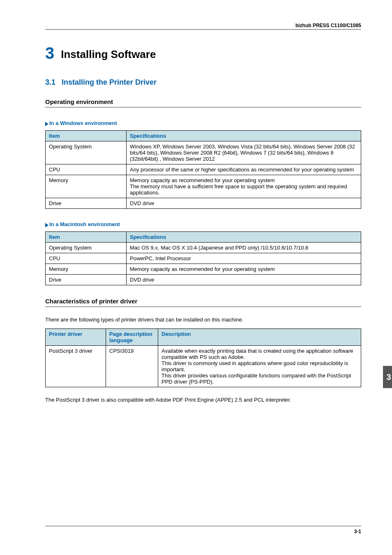  What do you see at coordinates (260, 366) in the screenshot?
I see `cell-desc: Available when exactly printing data tha…` at bounding box center [260, 366].